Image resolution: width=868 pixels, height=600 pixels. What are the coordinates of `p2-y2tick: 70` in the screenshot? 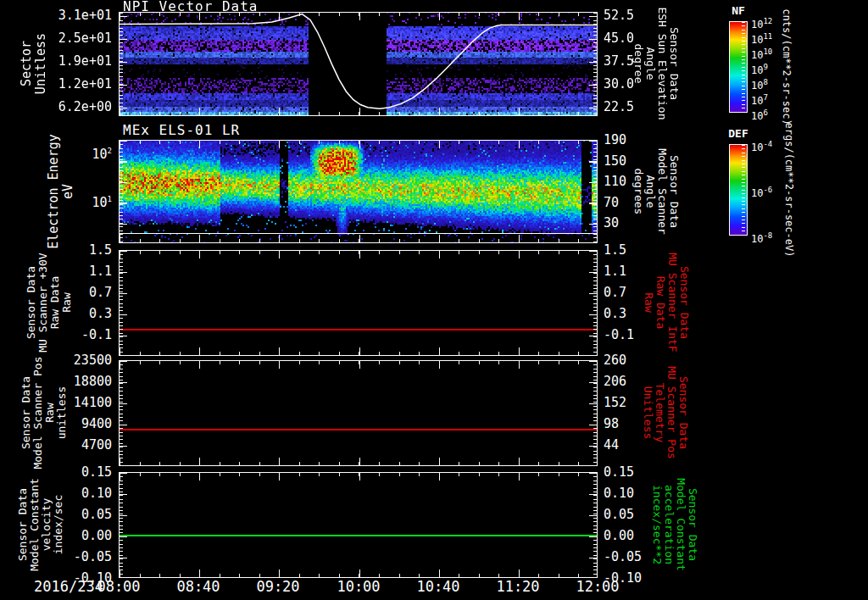 It's located at (611, 203).